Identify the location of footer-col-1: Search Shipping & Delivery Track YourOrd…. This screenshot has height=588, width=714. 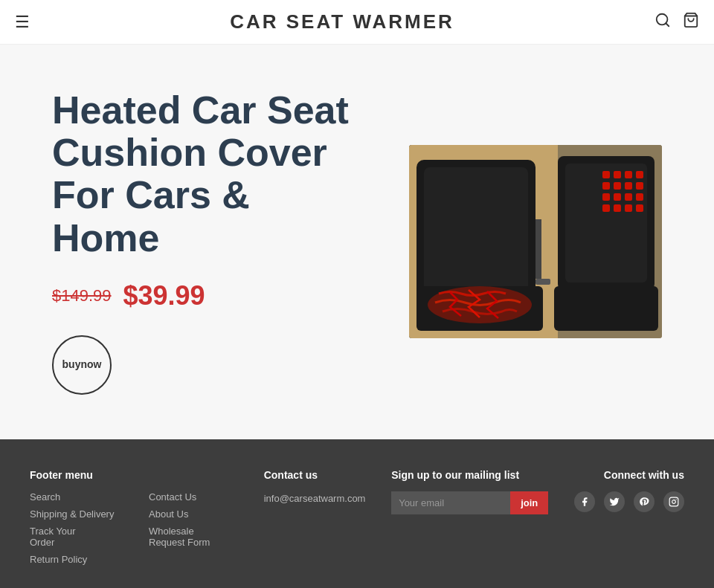
(74, 531).